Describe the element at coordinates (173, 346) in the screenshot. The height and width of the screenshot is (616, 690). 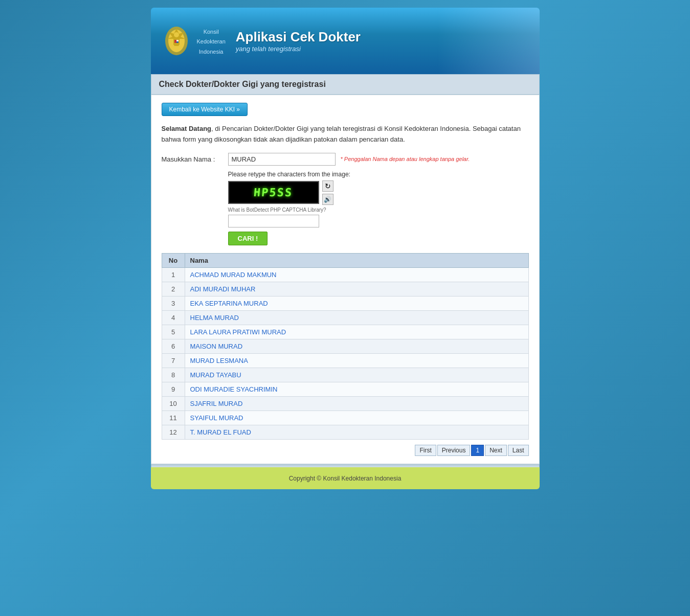
I see `row-no: 6` at that location.